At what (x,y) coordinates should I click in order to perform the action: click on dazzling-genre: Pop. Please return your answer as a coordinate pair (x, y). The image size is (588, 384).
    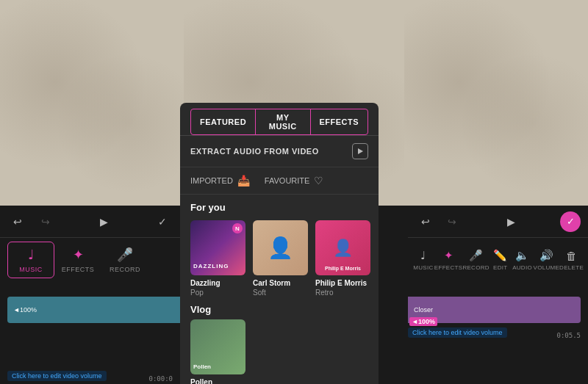
    Looking at the image, I should click on (218, 292).